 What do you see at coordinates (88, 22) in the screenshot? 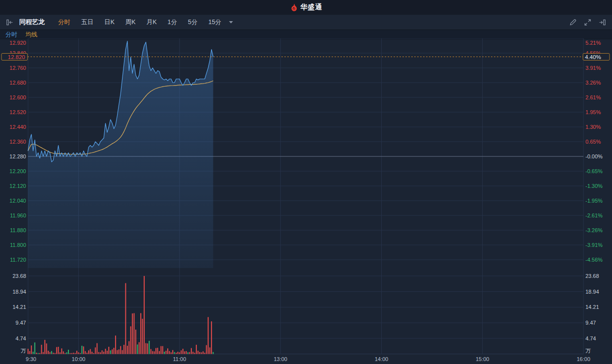
I see `tab-5day: 五日` at bounding box center [88, 22].